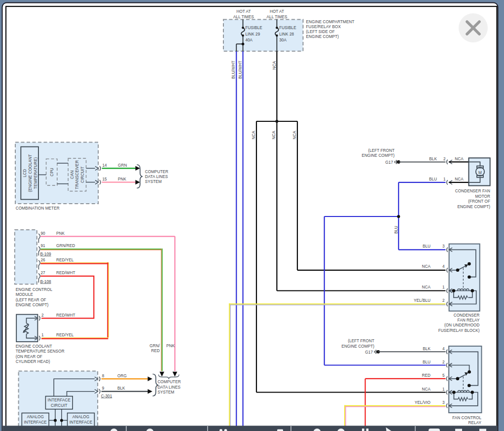 The width and height of the screenshot is (504, 431). Describe the element at coordinates (472, 191) in the screenshot. I see `svg-text: CONDENSER FAN` at that location.